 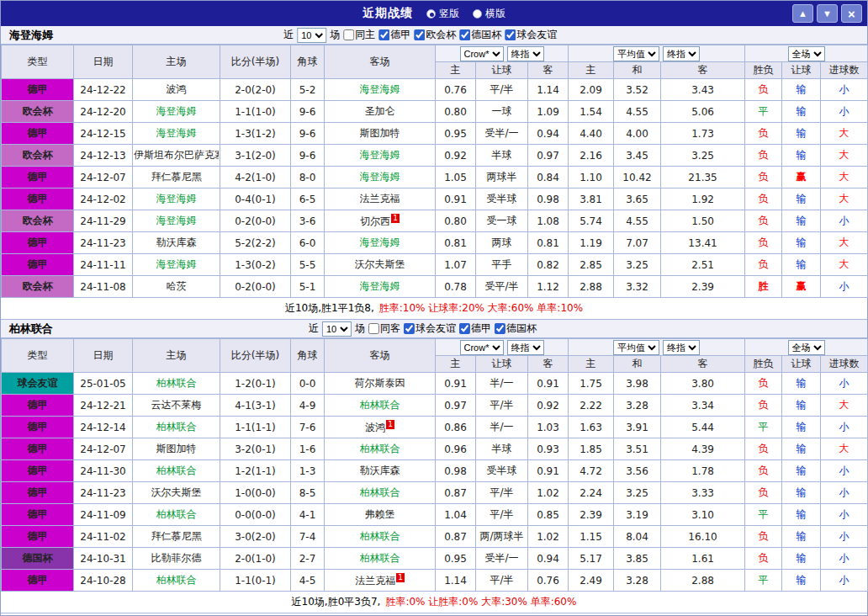 What do you see at coordinates (256, 449) in the screenshot?
I see `score-cell: 3-2(0-1)` at bounding box center [256, 449].